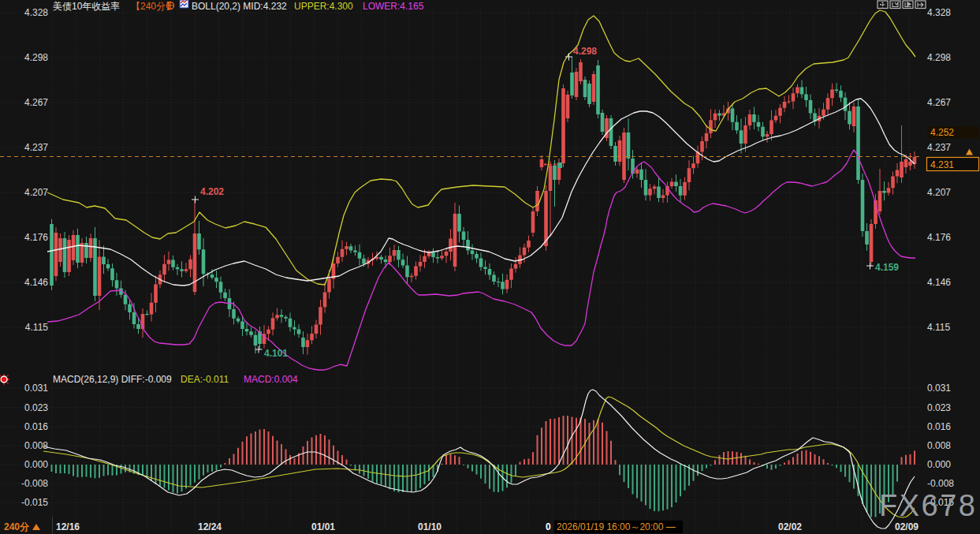  Describe the element at coordinates (87, 6) in the screenshot. I see `svg-text: 美债10年收益率` at that location.